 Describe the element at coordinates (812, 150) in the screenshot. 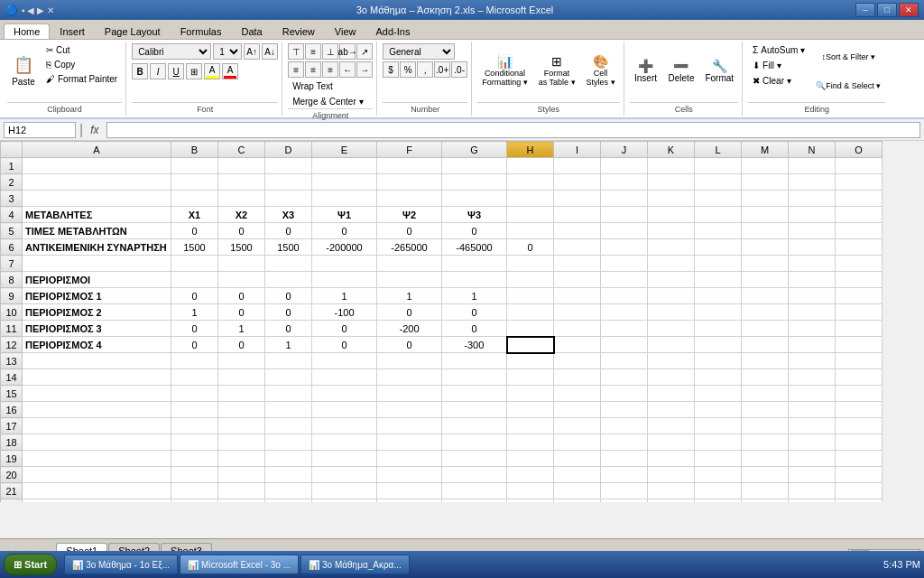

I see `col-header-N: N` at that location.